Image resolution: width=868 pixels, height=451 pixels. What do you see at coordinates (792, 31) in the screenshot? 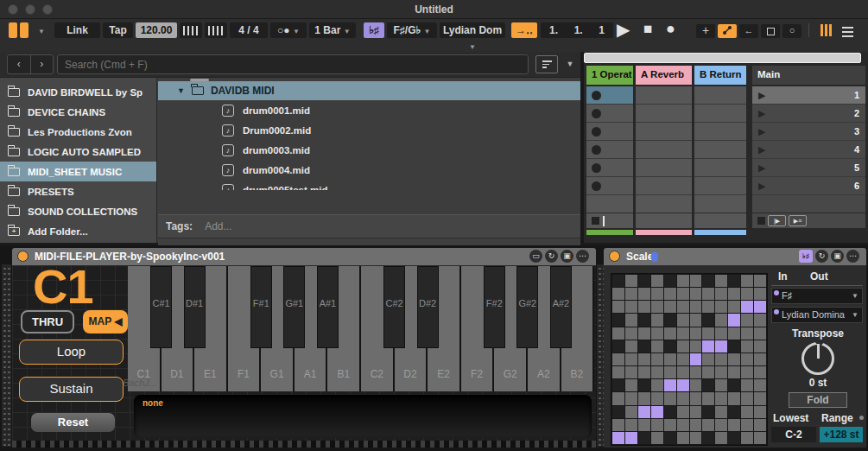
I see `session-record-button: ○` at bounding box center [792, 31].